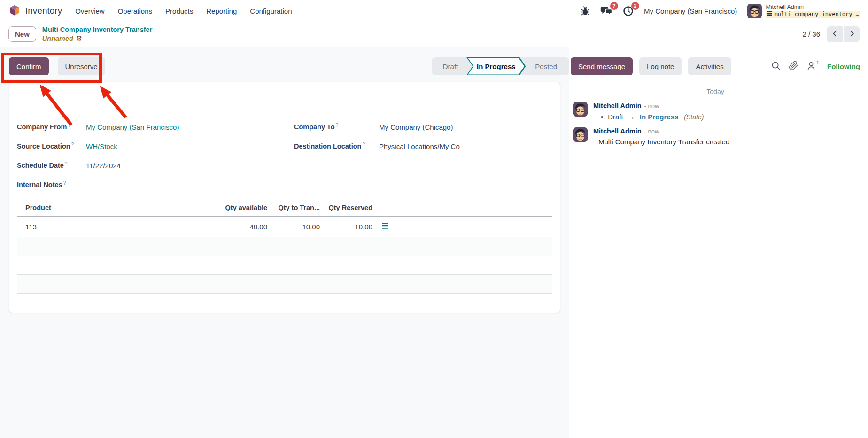  Describe the element at coordinates (117, 209) in the screenshot. I see `column-header-product: Product` at that location.